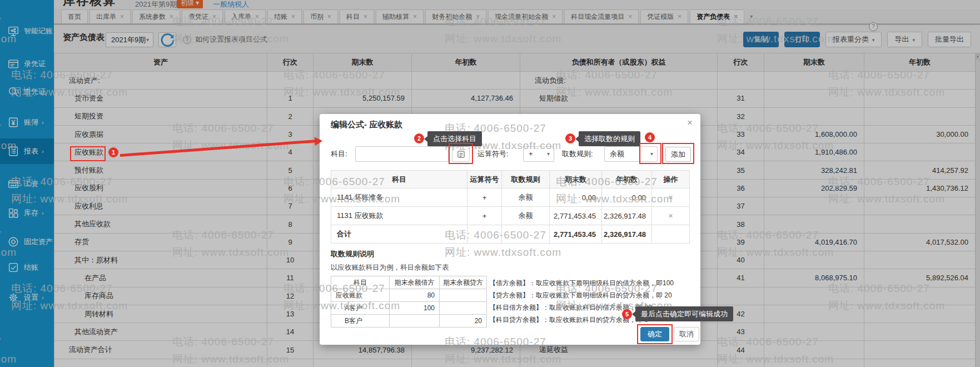 This screenshot has height=367, width=980. What do you see at coordinates (202, 17) in the screenshot?
I see `tab-3: 查凭证×` at bounding box center [202, 17].